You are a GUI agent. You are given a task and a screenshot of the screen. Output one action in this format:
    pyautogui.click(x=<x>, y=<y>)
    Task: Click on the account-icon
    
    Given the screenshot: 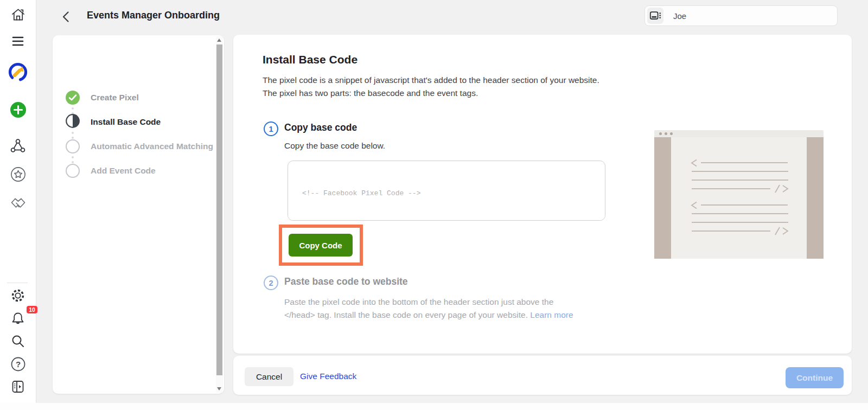 What is the action you would take?
    pyautogui.click(x=655, y=16)
    